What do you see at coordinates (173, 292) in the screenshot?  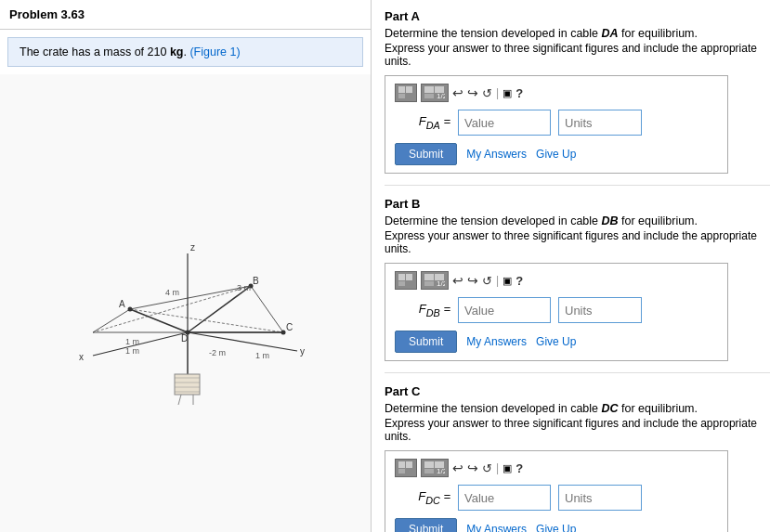 I see `svg-text: 4 m` at bounding box center [173, 292].